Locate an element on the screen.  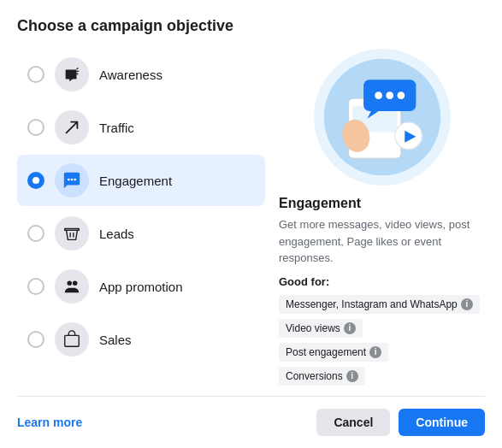
dialog-footer: Learn more Cancel Continue is located at coordinates (251, 422).